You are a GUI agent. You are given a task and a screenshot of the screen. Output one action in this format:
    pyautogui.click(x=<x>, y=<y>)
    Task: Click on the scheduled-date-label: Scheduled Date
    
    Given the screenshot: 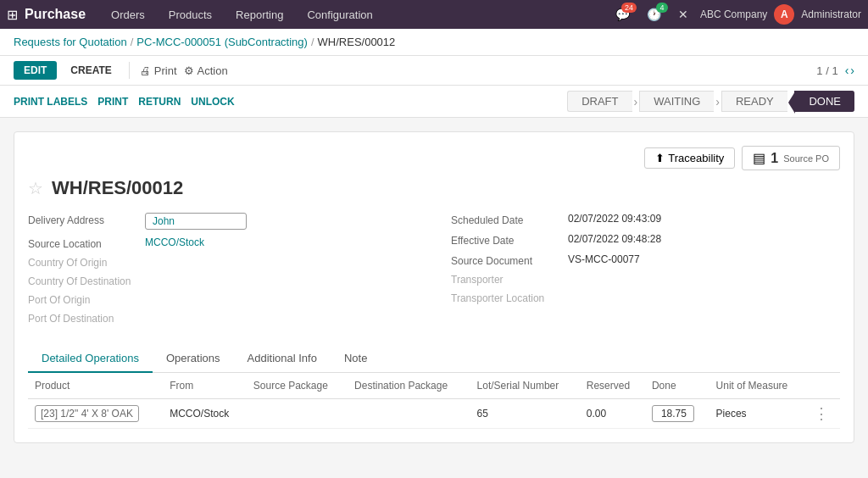 What is the action you would take?
    pyautogui.click(x=506, y=220)
    